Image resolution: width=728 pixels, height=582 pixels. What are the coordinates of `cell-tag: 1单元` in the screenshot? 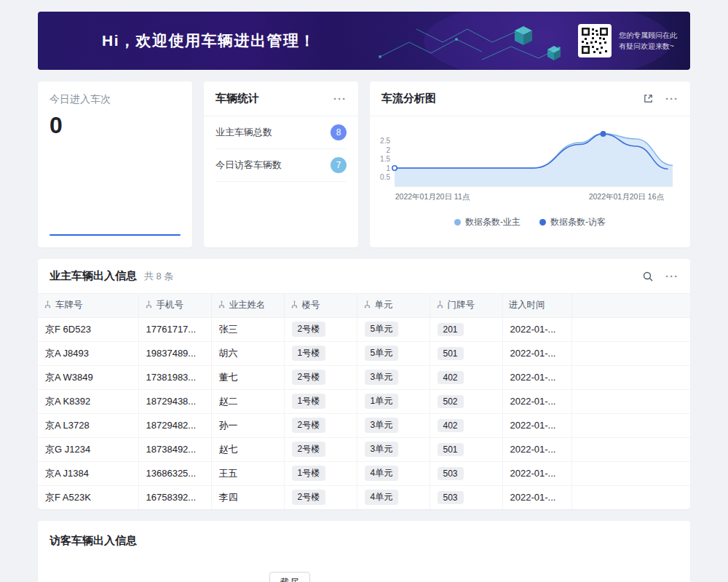 It's located at (381, 402).